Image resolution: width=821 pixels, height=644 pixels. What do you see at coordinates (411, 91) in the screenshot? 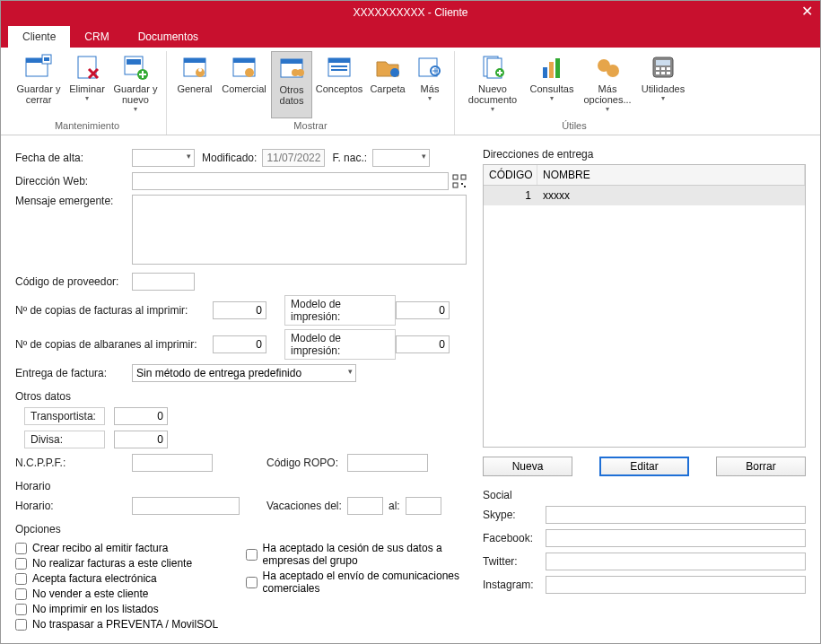
I see `ribbon: Guardar y cerrar Eliminar ▾ Guardar y nu…` at bounding box center [411, 91].